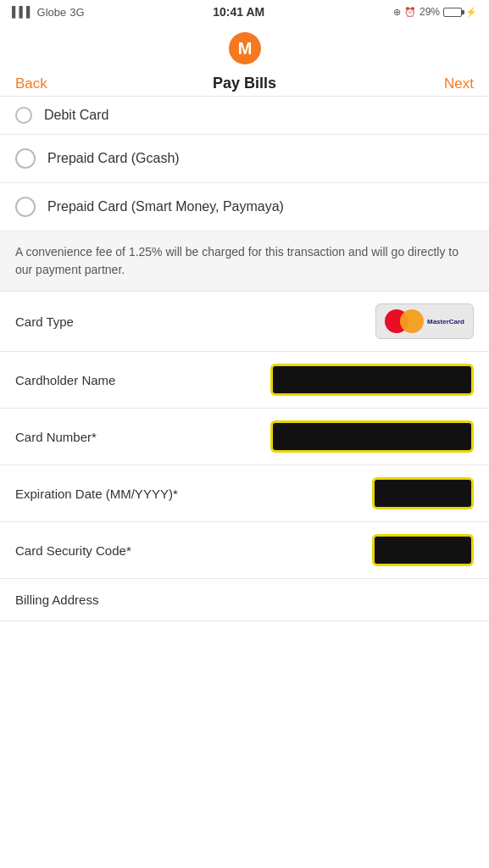 This screenshot has height=868, width=489. What do you see at coordinates (23, 12) in the screenshot?
I see `signal-icon: ▌▌▌` at bounding box center [23, 12].